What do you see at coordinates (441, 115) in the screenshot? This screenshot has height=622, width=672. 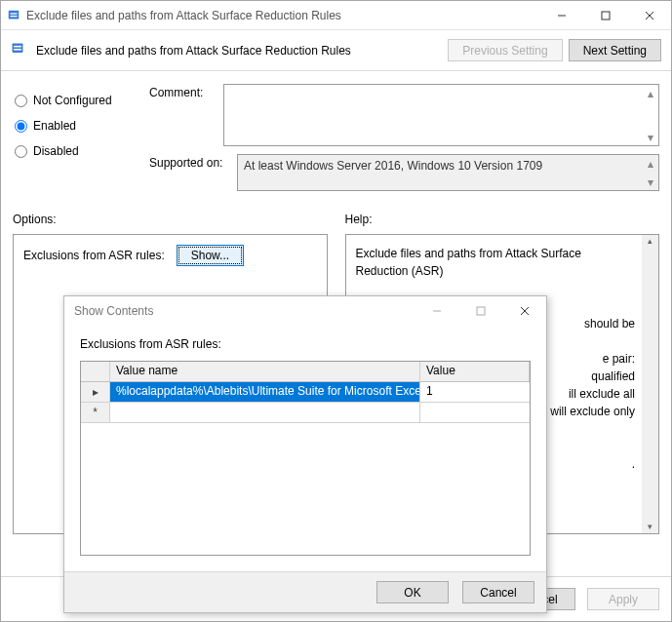 I see `comment-textarea: ▴ ▾` at bounding box center [441, 115].